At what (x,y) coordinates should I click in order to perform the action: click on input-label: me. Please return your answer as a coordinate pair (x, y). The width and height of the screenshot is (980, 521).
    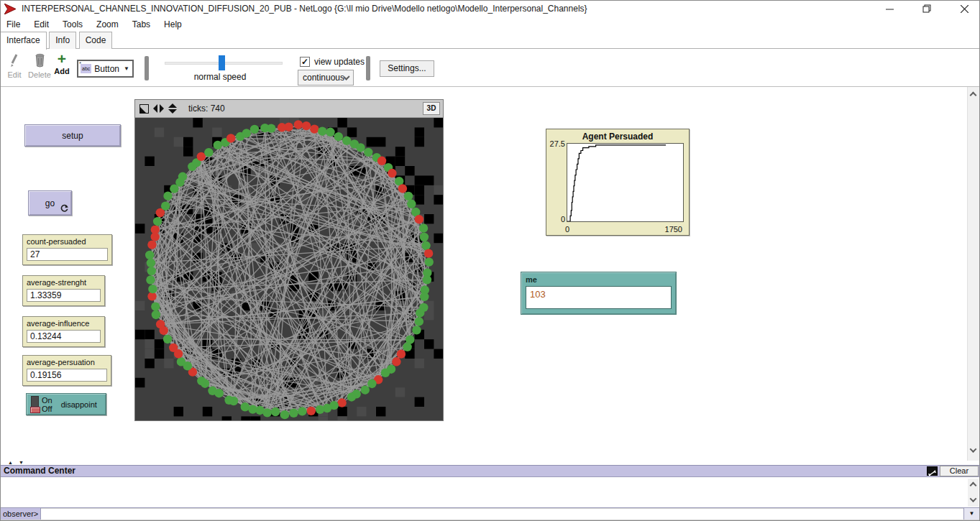
    Looking at the image, I should click on (598, 280).